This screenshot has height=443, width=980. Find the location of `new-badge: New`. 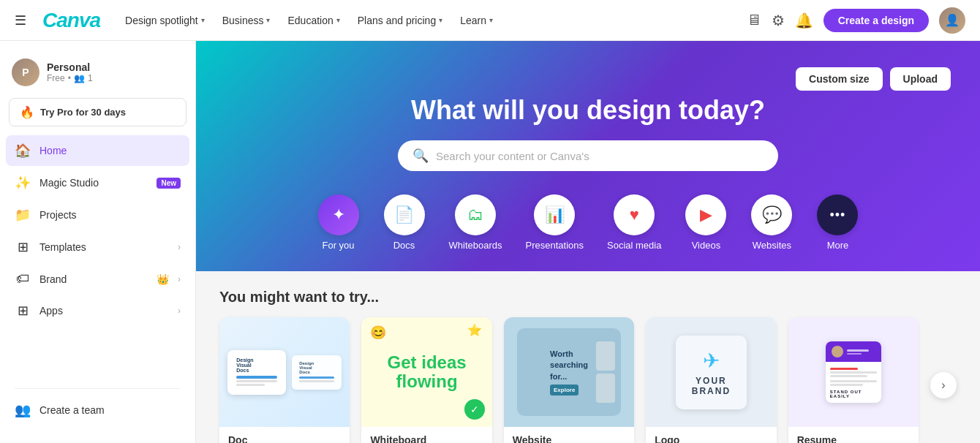

new-badge: New is located at coordinates (168, 183).